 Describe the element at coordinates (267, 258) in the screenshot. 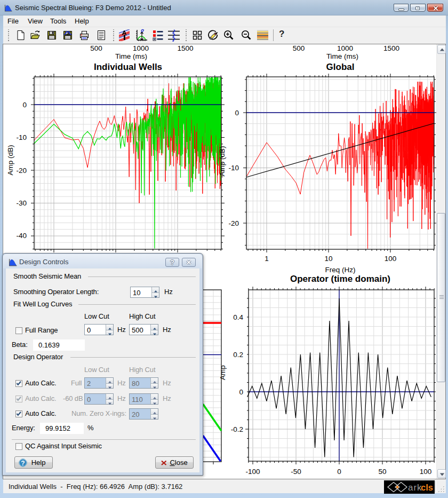

I see `svg-text: 1` at that location.